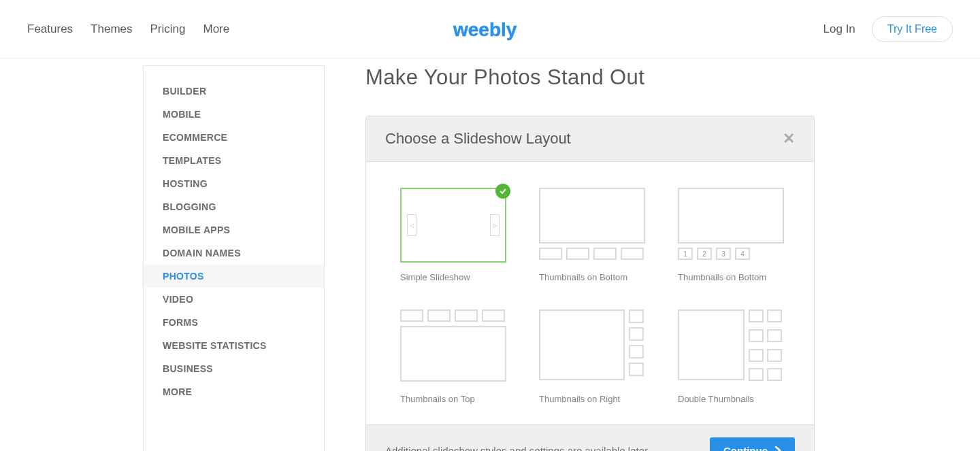  I want to click on sidebar-item-photos: PHOTOS, so click(234, 276).